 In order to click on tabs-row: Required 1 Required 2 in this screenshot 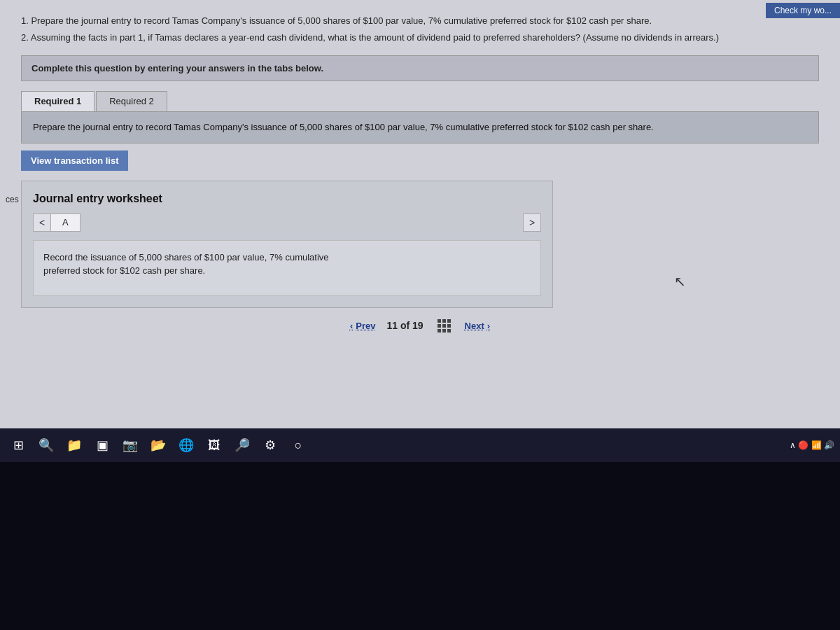, I will do `click(420, 101)`.